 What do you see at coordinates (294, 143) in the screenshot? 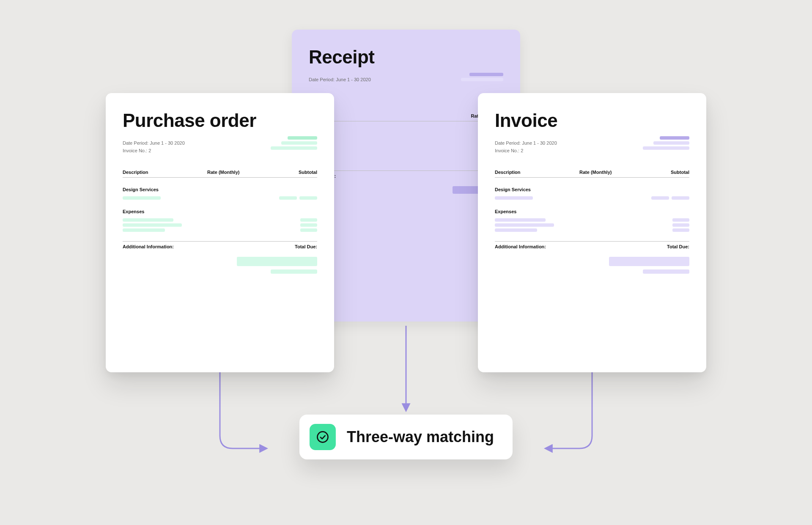
I see `po-header-placeholder` at bounding box center [294, 143].